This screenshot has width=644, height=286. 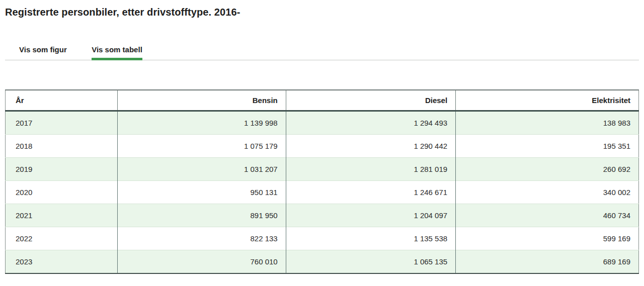 What do you see at coordinates (61, 262) in the screenshot?
I see `cell-year: 2023` at bounding box center [61, 262].